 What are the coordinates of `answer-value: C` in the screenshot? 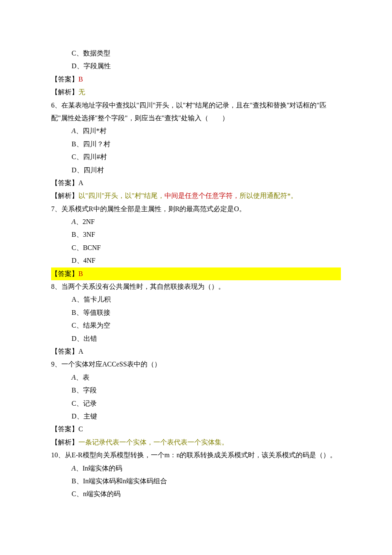 It's located at (81, 429).